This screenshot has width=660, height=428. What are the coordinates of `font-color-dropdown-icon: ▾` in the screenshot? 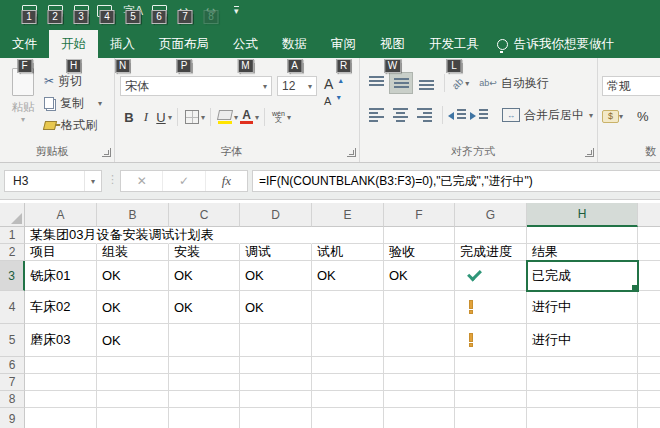 It's located at (257, 118).